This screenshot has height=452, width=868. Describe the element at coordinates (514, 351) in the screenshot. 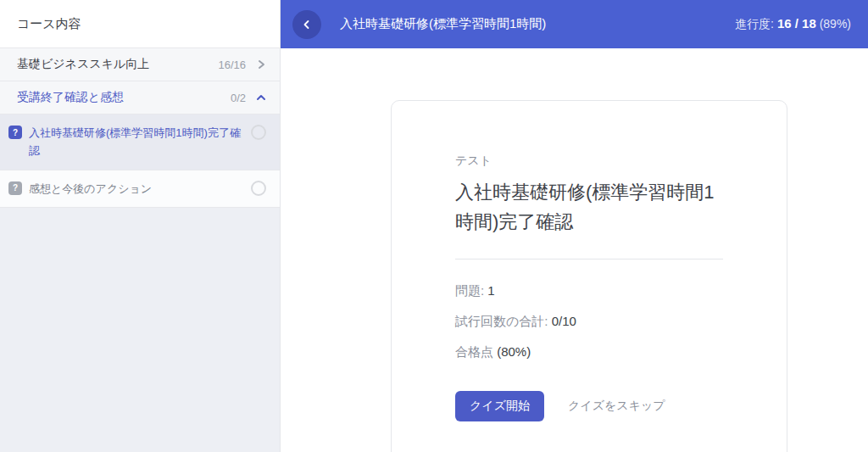

I see `meta-value: (80%)` at that location.